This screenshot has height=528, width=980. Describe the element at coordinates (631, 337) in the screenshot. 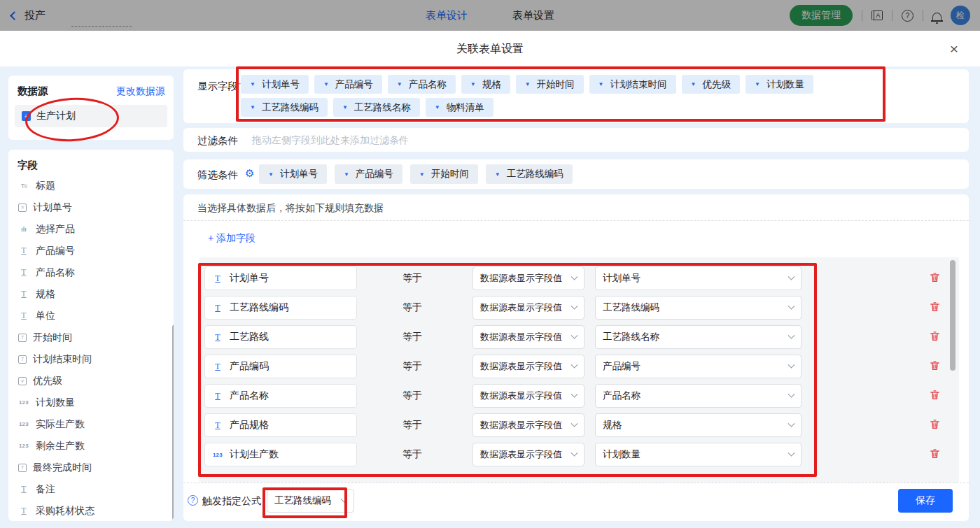

I see `rule-value: 工艺路线名称` at that location.